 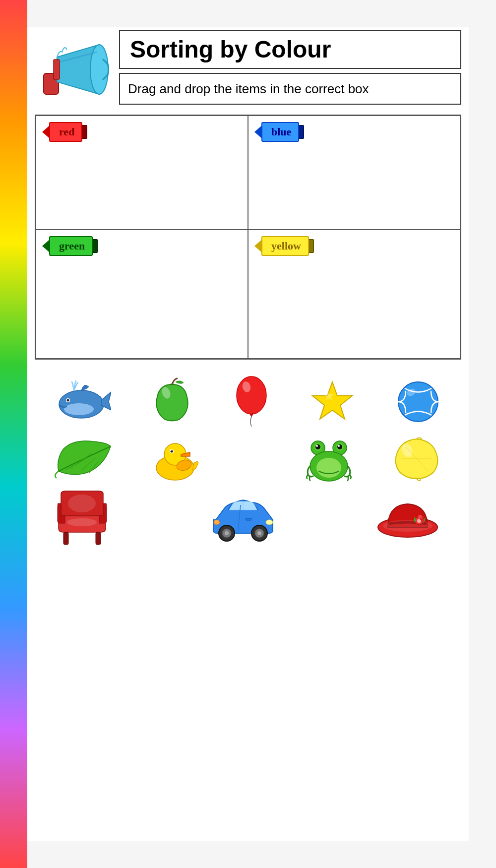 I want to click on sort-cell-red: red, so click(x=142, y=173).